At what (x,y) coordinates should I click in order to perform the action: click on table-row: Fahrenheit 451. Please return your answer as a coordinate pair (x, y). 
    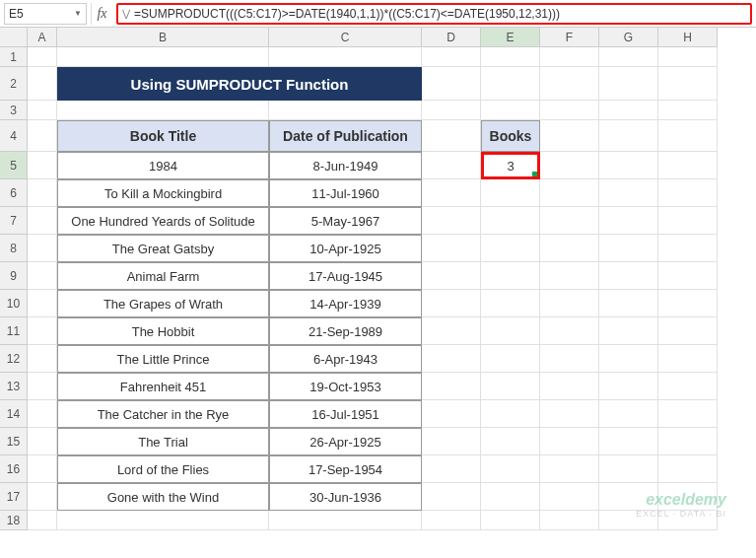
    Looking at the image, I should click on (164, 386).